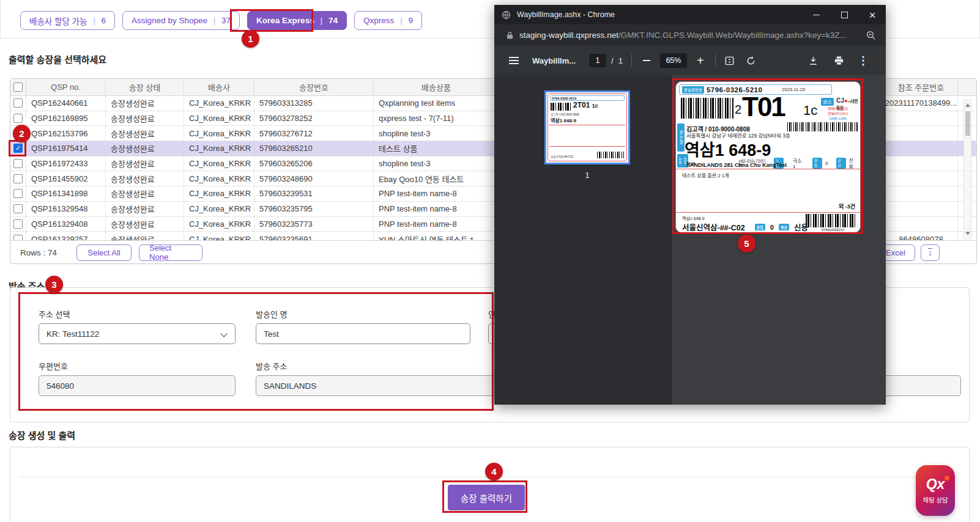 This screenshot has width=980, height=522. I want to click on annotation-badge-3: 3, so click(54, 285).